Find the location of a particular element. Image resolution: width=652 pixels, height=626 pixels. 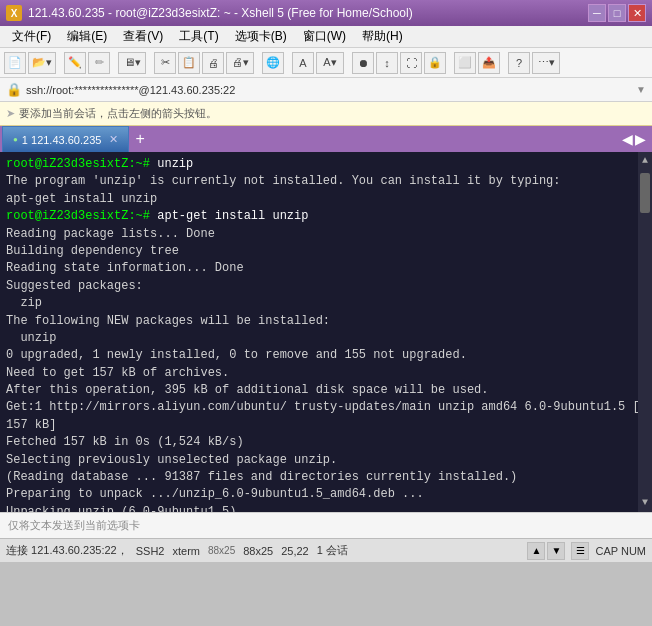

address-dropdown-icon: ▼ is located at coordinates (641, 90).